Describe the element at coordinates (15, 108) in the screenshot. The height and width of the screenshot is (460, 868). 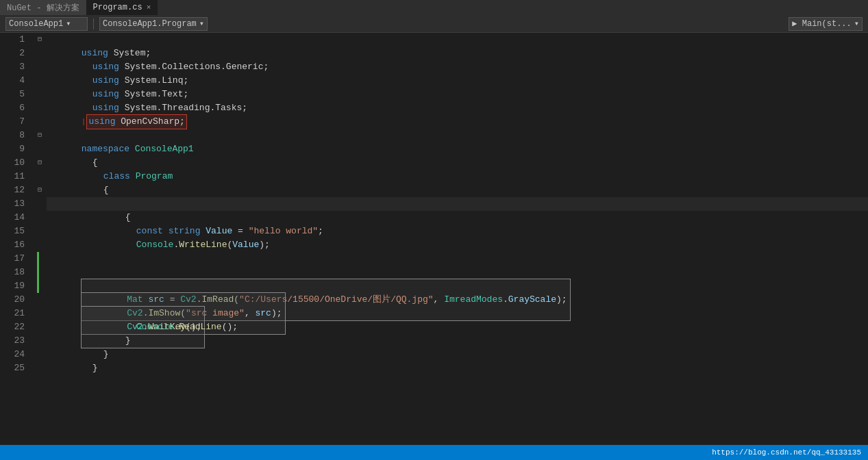
I see `line-num-6: 6` at that location.